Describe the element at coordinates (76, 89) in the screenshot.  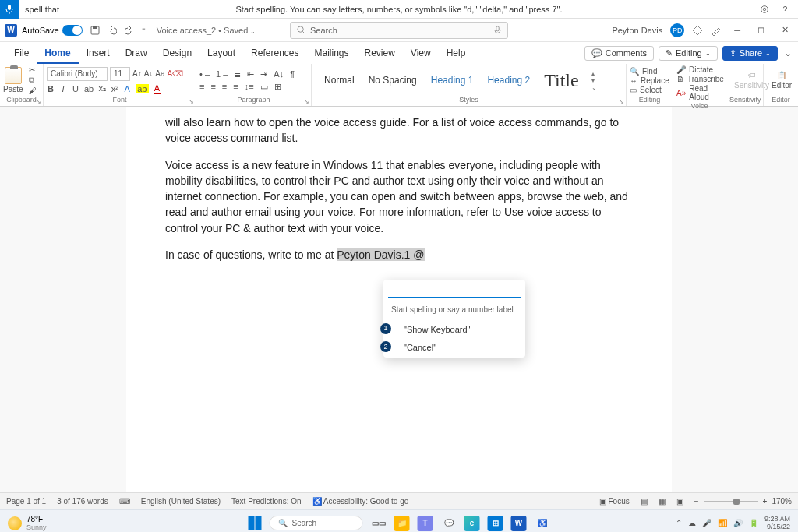
I see `underline-button: U` at that location.